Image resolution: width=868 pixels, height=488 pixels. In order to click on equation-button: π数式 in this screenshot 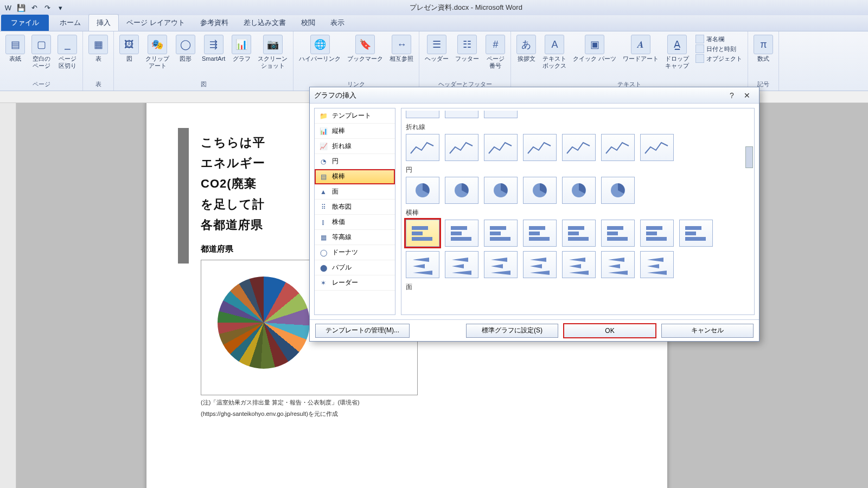, I will do `click(763, 56)`.